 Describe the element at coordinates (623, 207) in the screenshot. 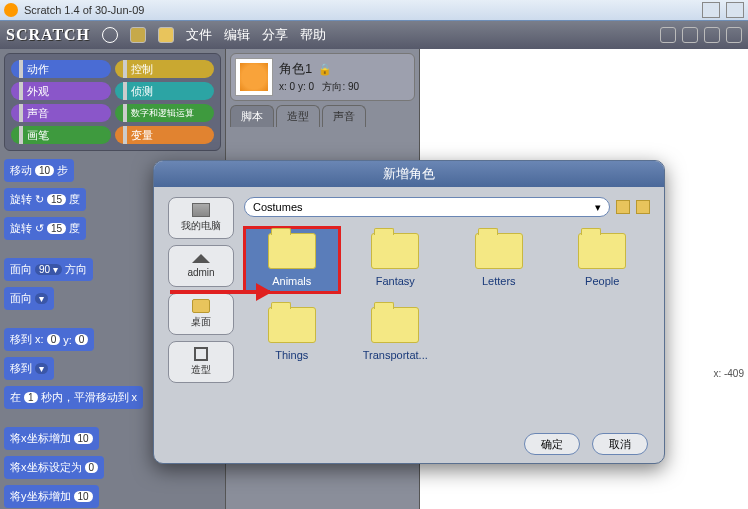

I see `up-folder-icon` at that location.